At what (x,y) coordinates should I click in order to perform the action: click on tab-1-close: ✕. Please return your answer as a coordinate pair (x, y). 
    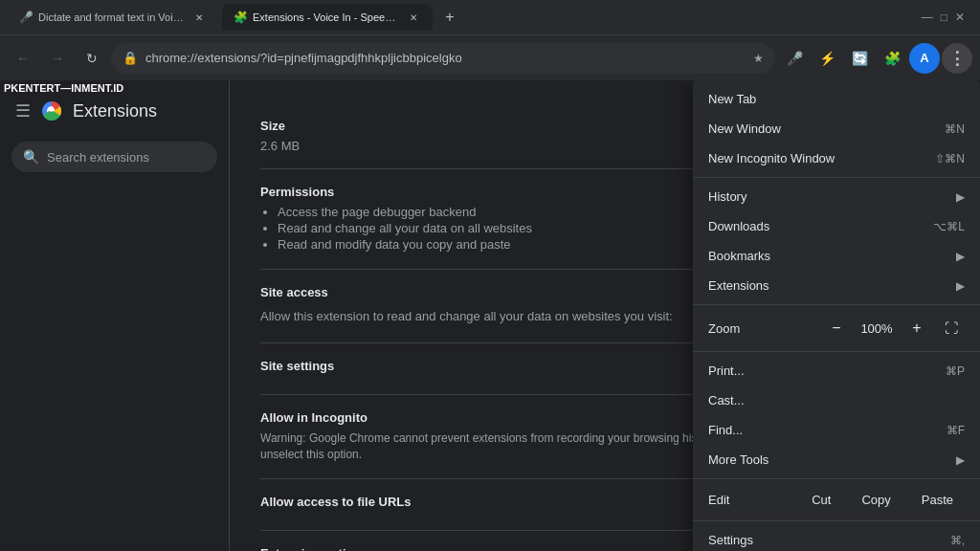
    Looking at the image, I should click on (199, 17).